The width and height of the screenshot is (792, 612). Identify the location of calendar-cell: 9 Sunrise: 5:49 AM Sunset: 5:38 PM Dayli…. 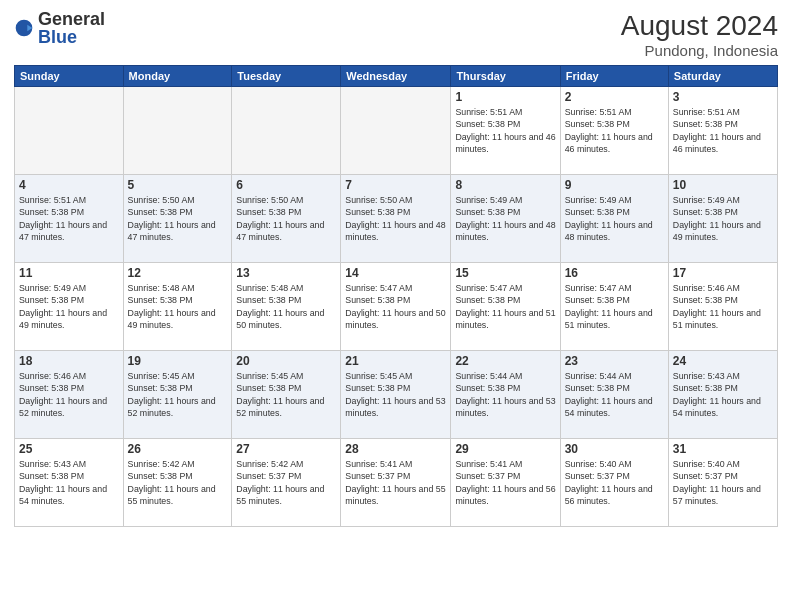
(614, 219).